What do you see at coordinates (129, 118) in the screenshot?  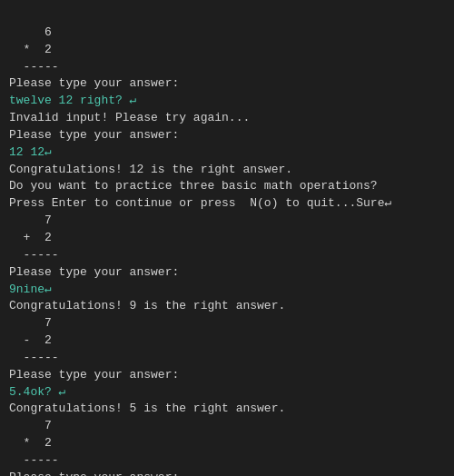 I see `terminal-line: Invalid input! Please try again...` at bounding box center [129, 118].